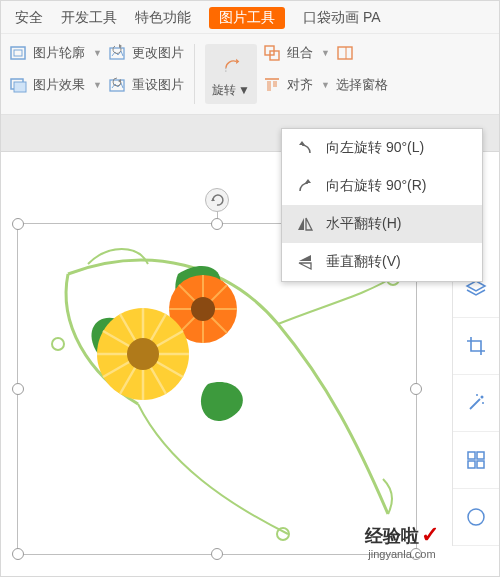 This screenshot has width=500, height=577. Describe the element at coordinates (382, 186) in the screenshot. I see `menu-rotate-right: 向右旋转 90°(R)` at that location.